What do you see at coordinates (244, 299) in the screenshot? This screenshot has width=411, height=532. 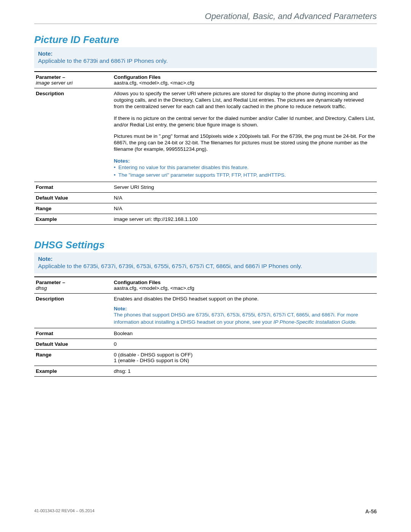 I see `description-paragraph: Enables and disables the DHSG headset su…` at bounding box center [244, 299].